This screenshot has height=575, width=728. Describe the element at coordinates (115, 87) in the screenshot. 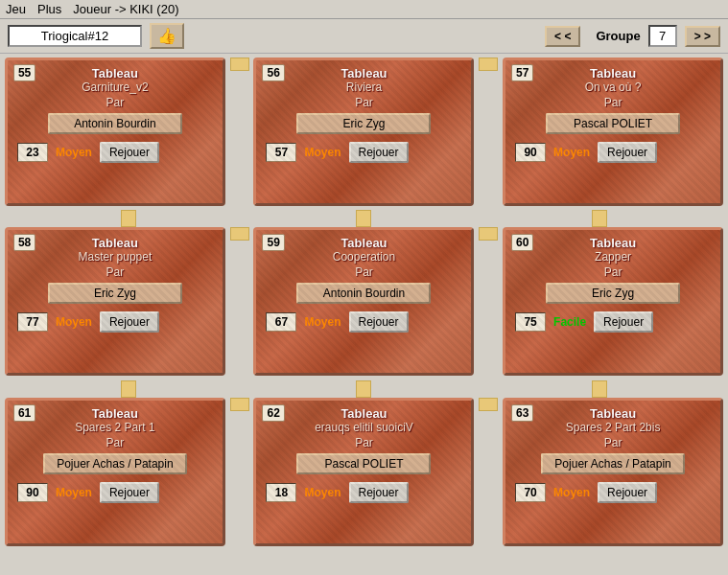

I see `card-subtitle-55: Garniture_v2` at that location.